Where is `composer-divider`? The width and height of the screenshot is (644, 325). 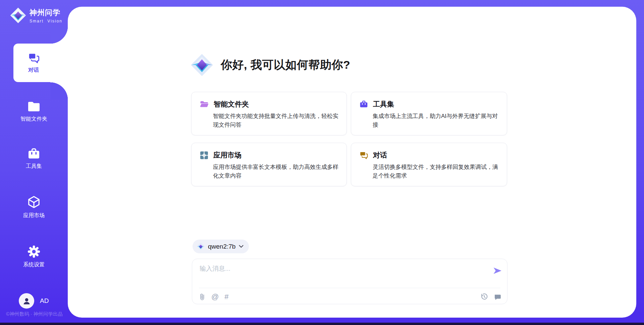
composer-divider is located at coordinates (350, 288).